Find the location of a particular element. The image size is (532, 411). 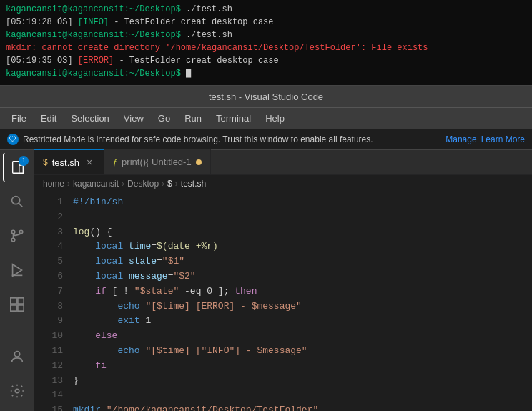

run-debug-icon is located at coordinates (17, 270).